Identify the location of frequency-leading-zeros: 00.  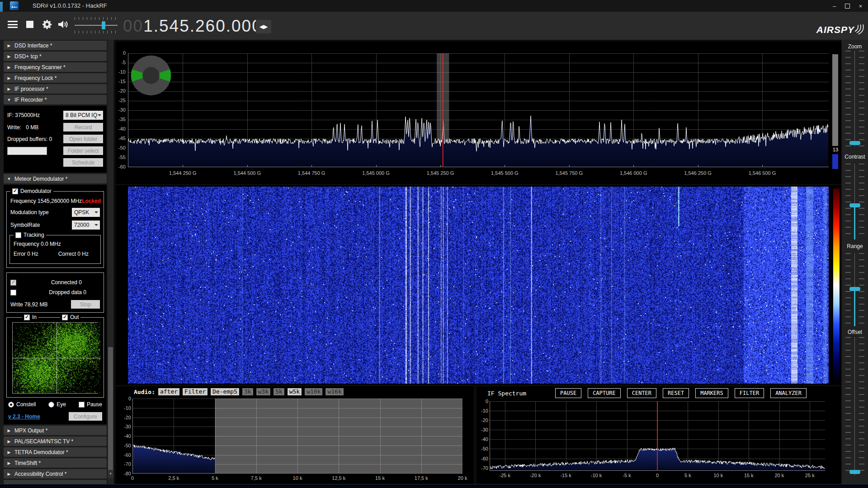
(133, 26).